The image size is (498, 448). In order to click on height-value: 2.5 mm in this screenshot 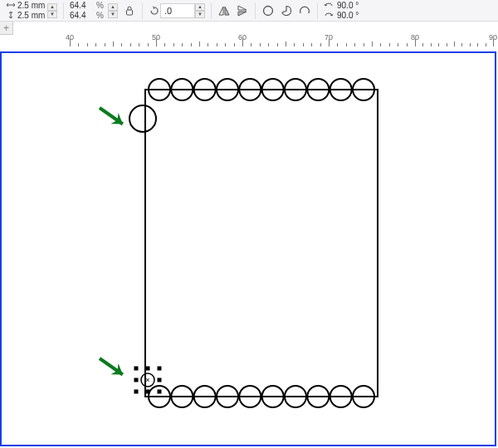, I will do `click(32, 15)`.